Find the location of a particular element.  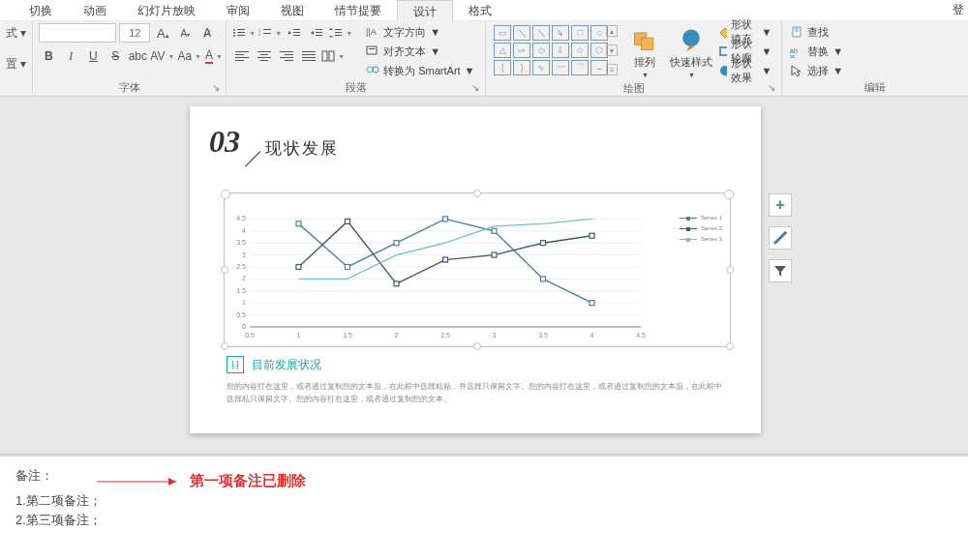

shape-arrow-icon: ⇨ is located at coordinates (522, 50).